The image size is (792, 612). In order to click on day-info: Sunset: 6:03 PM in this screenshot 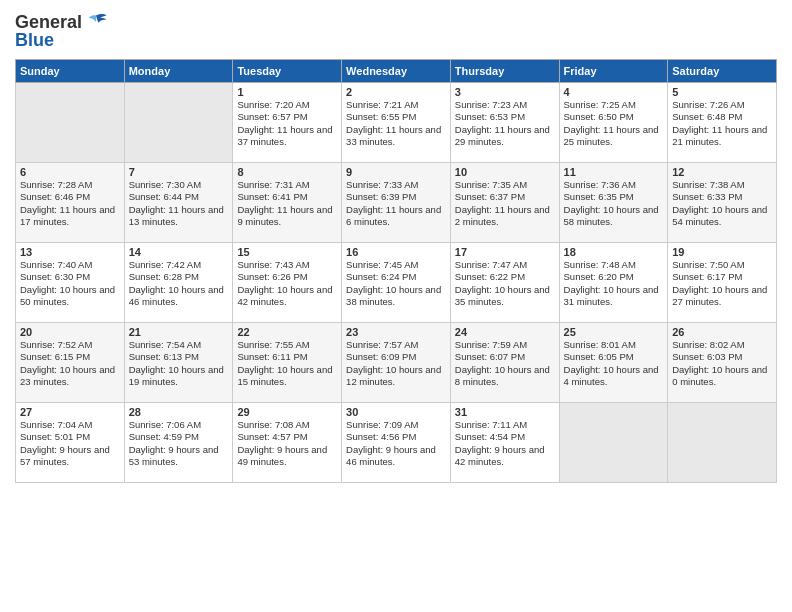, I will do `click(722, 357)`.